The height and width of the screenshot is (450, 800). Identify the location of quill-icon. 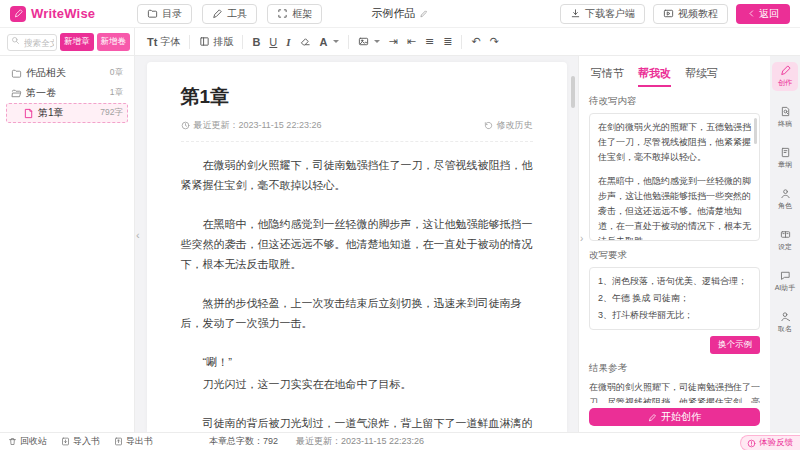
(786, 70).